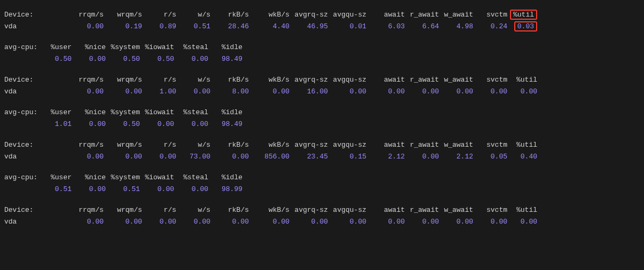 The width and height of the screenshot is (644, 270). What do you see at coordinates (309, 157) in the screenshot?
I see `device-value-cell: 23.45` at bounding box center [309, 157].